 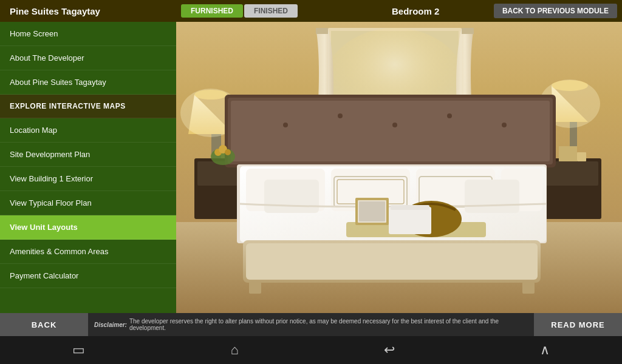 What do you see at coordinates (88, 34) in the screenshot?
I see `sidebar-item-home-screen: Home Screen` at bounding box center [88, 34].